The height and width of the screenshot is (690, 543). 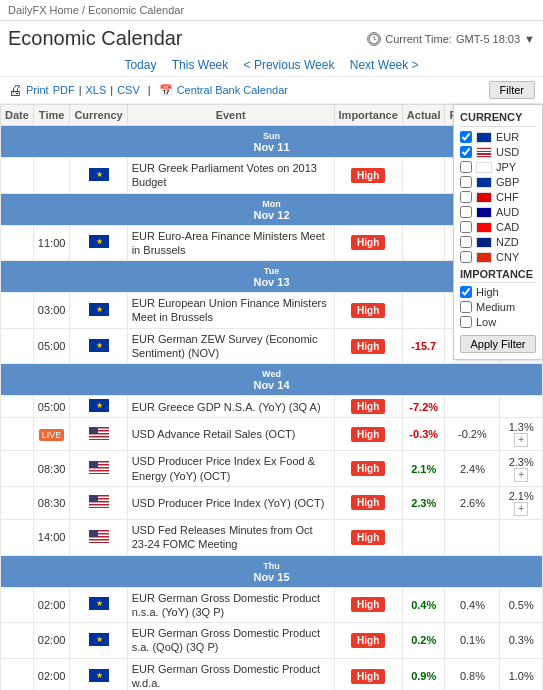 I want to click on flag-jpy, so click(x=484, y=168).